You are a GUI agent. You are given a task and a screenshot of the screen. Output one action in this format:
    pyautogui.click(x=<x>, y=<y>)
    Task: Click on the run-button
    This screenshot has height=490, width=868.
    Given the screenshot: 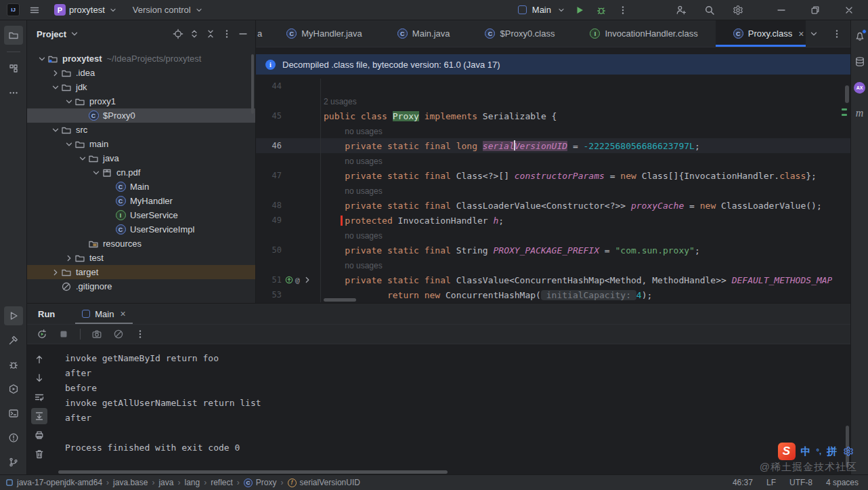 What is the action you would take?
    pyautogui.click(x=580, y=10)
    